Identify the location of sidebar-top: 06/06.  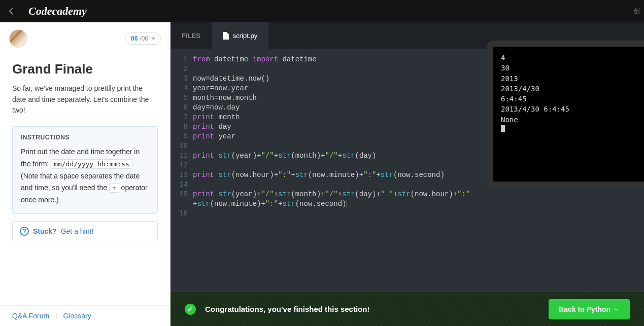
(85, 38).